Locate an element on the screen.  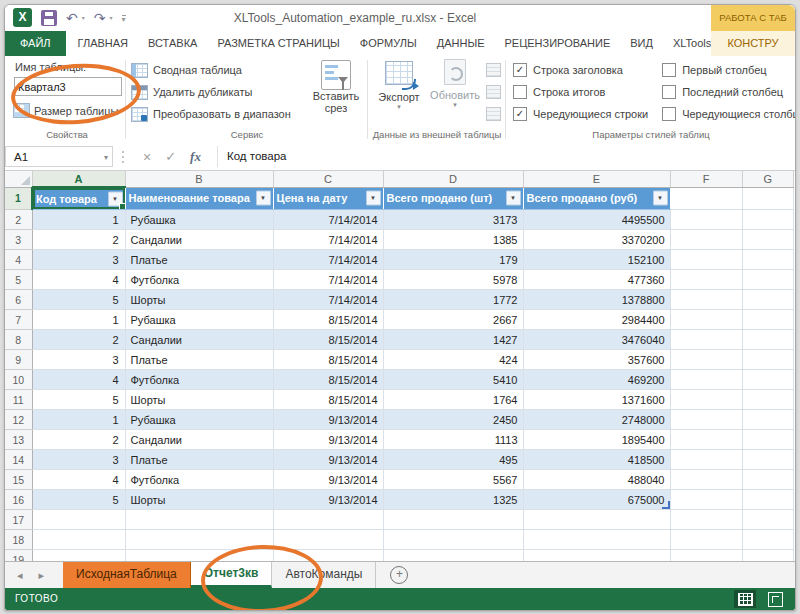
page-layout-view-icon is located at coordinates (776, 600).